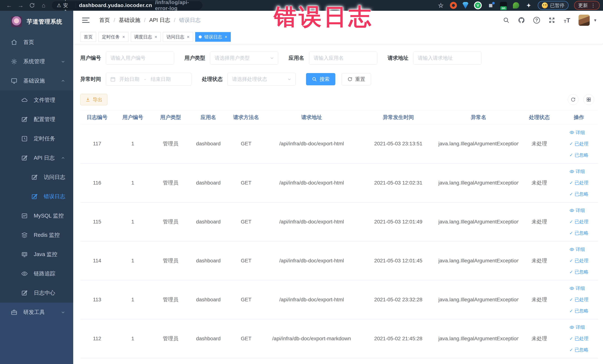 The width and height of the screenshot is (603, 364). What do you see at coordinates (261, 79) in the screenshot?
I see `process-status-select: 请选择处理状态` at bounding box center [261, 79].